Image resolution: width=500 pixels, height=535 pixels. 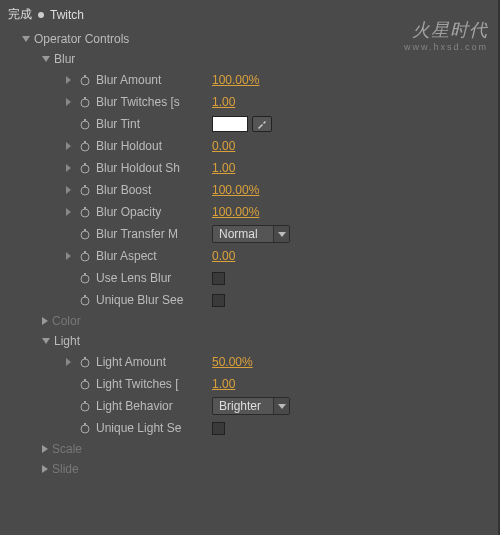 What do you see at coordinates (151, 300) in the screenshot?
I see `unique-blur-seed-label: Unique Blur See` at bounding box center [151, 300].